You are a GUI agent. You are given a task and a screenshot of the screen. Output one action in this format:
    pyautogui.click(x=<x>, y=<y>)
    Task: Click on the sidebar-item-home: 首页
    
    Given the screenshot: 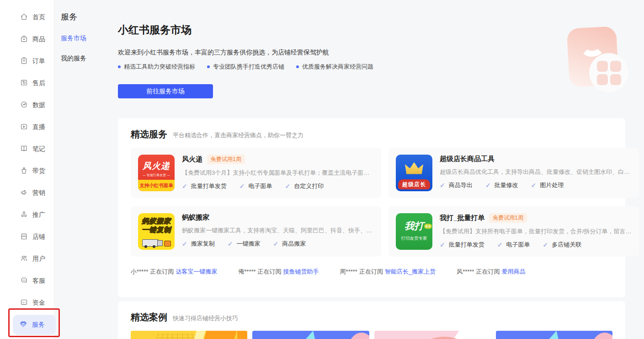 What is the action you would take?
    pyautogui.click(x=27, y=17)
    